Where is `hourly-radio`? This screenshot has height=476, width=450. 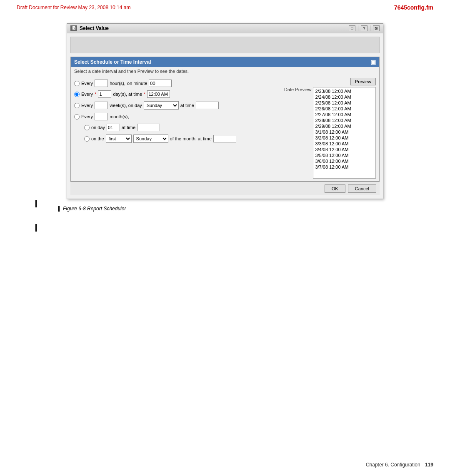 hourly-radio is located at coordinates (77, 83).